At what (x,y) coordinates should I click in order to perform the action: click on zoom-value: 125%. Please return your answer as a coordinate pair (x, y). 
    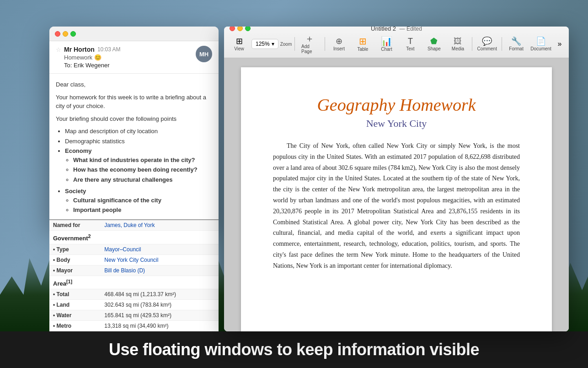
    Looking at the image, I should click on (262, 44).